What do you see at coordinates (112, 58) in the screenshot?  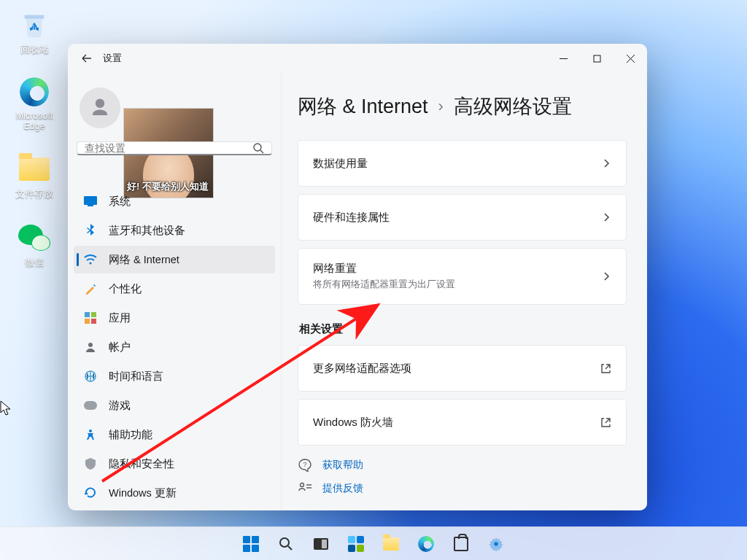 I see `app-title: 设置` at bounding box center [112, 58].